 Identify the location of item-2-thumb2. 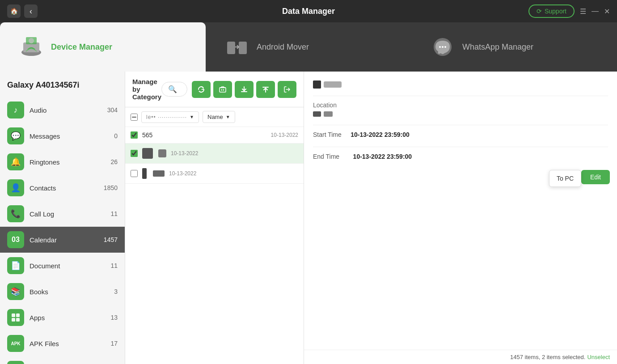
(162, 153).